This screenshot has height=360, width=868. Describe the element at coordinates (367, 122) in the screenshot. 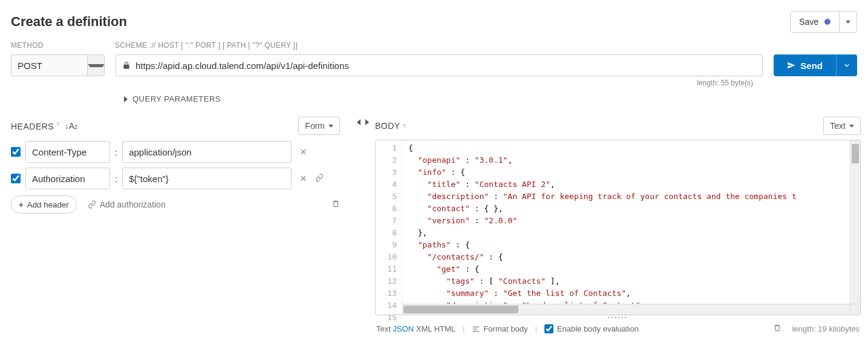

I see `collapse-right-icon` at that location.